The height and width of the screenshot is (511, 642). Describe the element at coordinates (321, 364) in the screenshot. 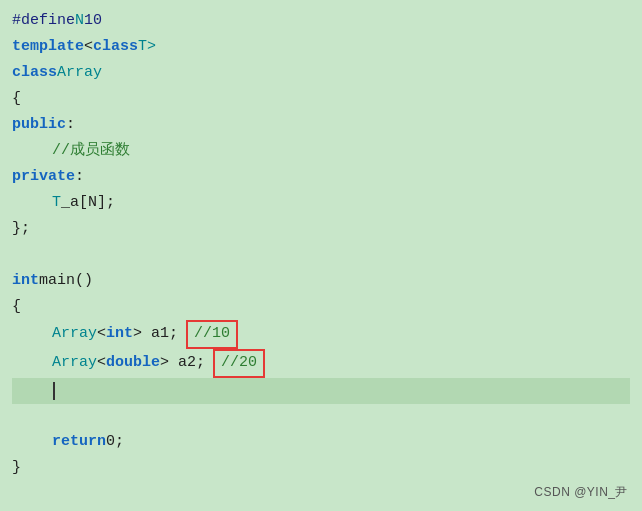

I see `code-line-array-double: Array<double> a2;//20` at that location.